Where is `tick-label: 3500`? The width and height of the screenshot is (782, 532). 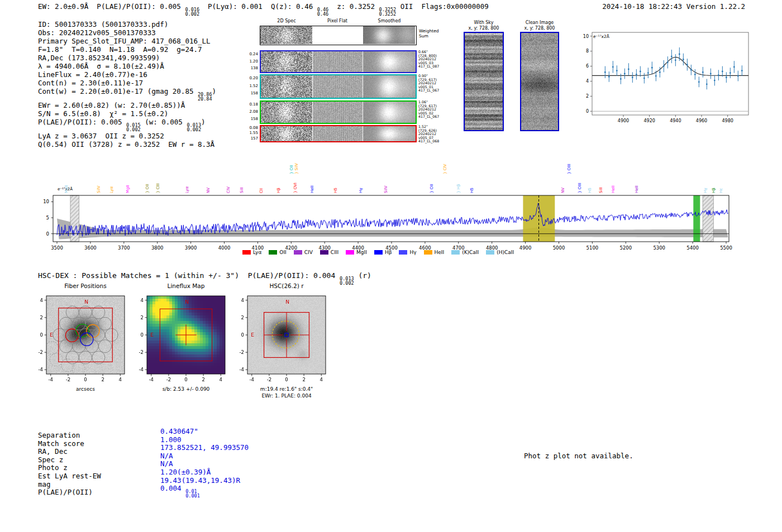 tick-label: 3500 is located at coordinates (57, 248).